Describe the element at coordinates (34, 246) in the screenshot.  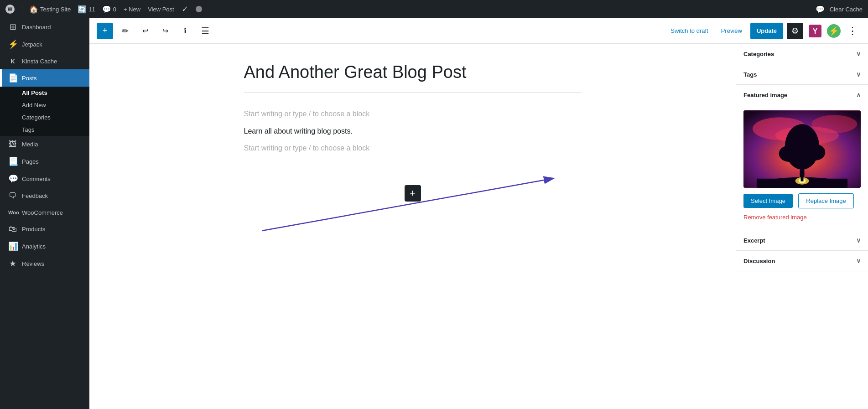
I see `sidebar-item-label: Analytics` at that location.